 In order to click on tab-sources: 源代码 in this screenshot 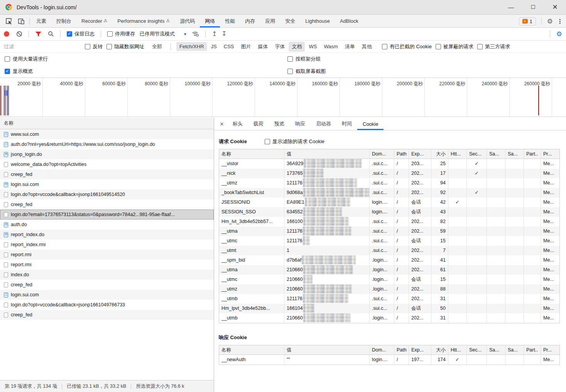, I will do `click(188, 21)`.